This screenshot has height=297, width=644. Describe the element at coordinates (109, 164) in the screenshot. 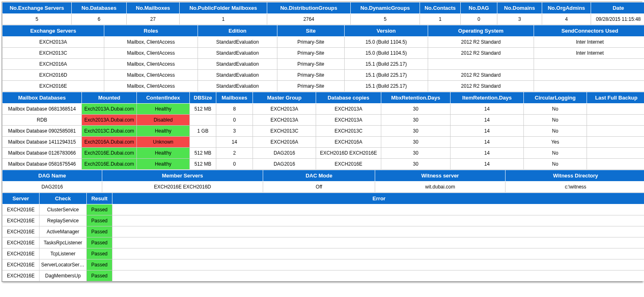

I see `database-cell: Exch2016E.Dubai.com` at that location.